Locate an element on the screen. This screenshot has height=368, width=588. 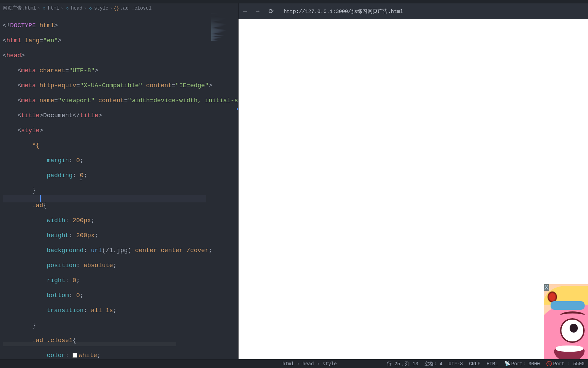
reload-button: ⟳ is located at coordinates (271, 11).